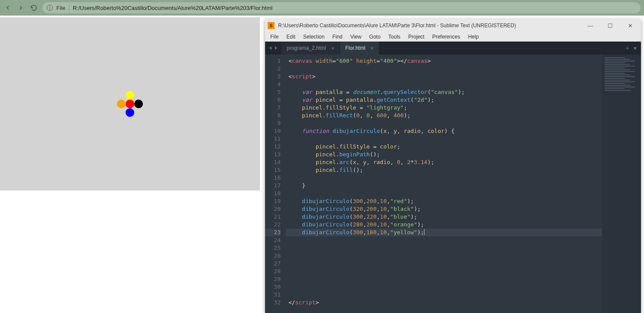 The image size is (644, 313). What do you see at coordinates (275, 37) in the screenshot?
I see `menu-file: File` at bounding box center [275, 37].